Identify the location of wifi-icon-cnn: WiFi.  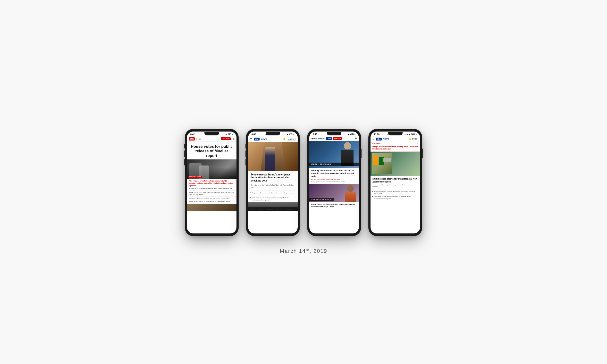
(230, 134).